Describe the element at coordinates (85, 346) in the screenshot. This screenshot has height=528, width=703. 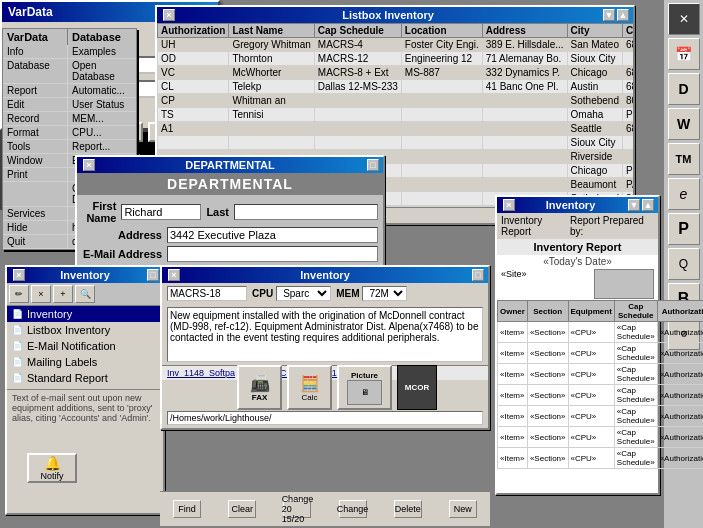
I see `inv-list-item-2: E-Mail Notification` at that location.